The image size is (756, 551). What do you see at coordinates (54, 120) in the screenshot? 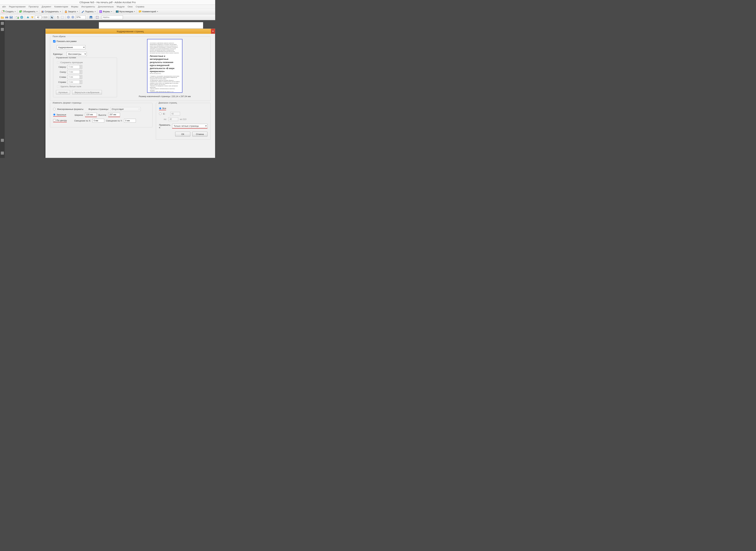
I see `center-checkbox` at bounding box center [54, 120].